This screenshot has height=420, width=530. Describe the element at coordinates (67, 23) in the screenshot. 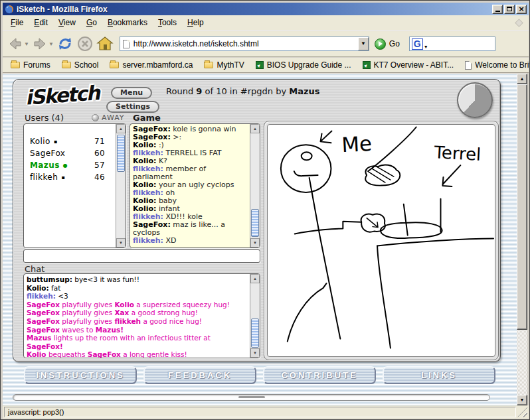

I see `menu-view: View` at that location.